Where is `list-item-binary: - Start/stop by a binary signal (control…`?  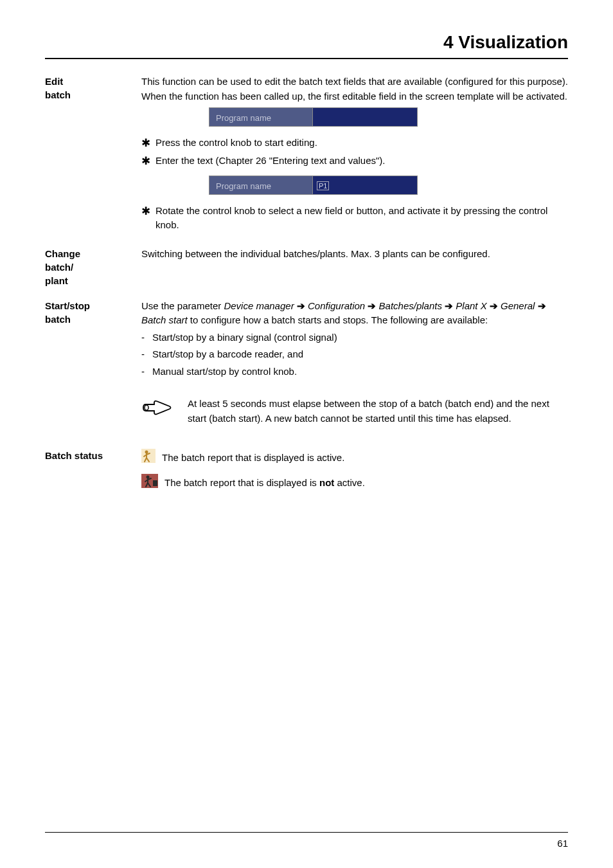 list-item-binary: - Start/stop by a binary signal (control… is located at coordinates (355, 338).